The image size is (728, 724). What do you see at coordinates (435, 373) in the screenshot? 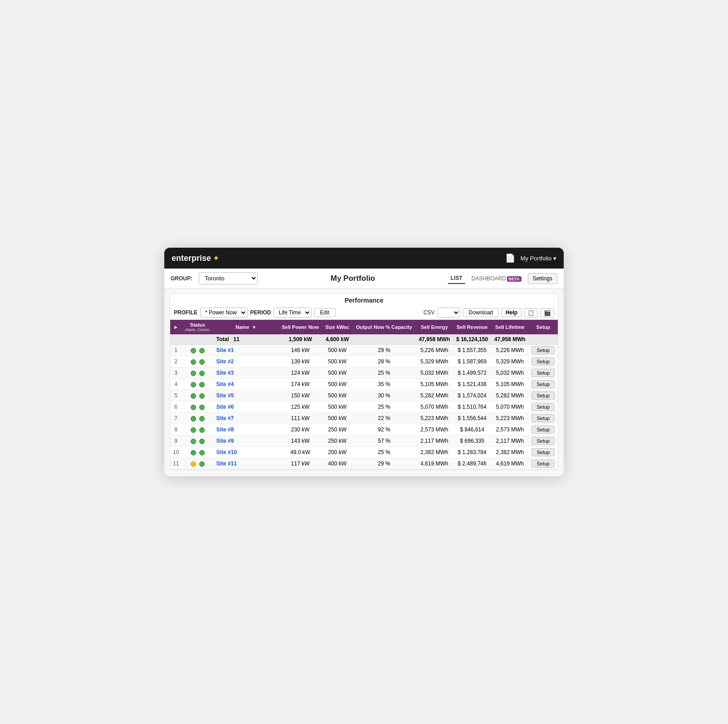
I see `sell-energy-cell: 5,032 MWh` at bounding box center [435, 373].